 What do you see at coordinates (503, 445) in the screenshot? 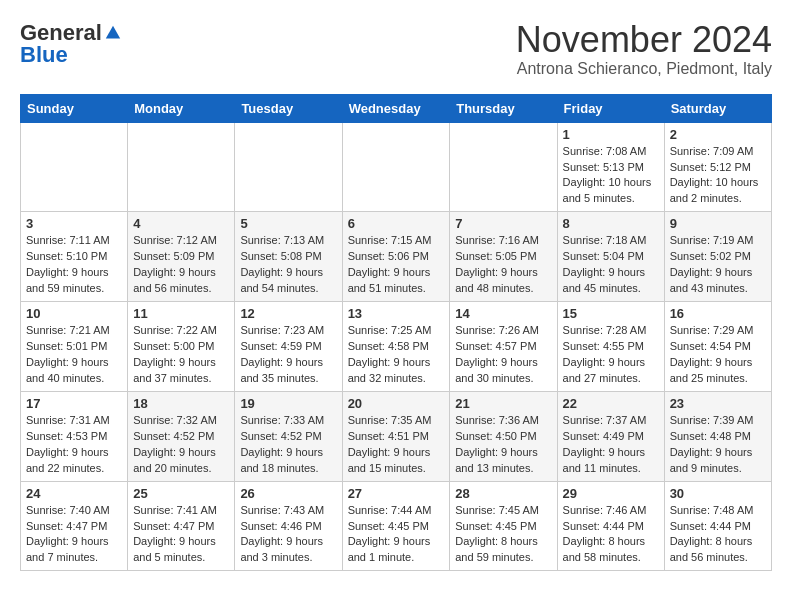
I see `day-info: Sunrise: 7:36 AM Sunset: 4:50 PM Dayligh…` at bounding box center [503, 445].